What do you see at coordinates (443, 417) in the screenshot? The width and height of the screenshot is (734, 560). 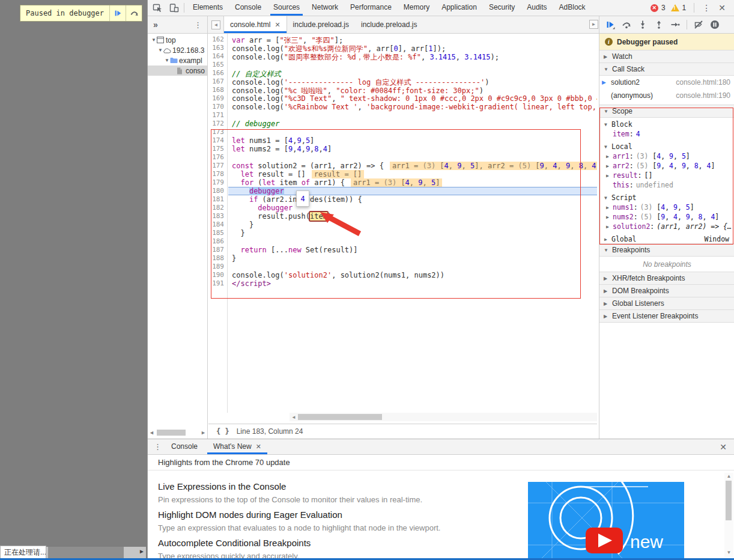 I see `editor-horizontal-scrollbar: ◄ ►` at bounding box center [443, 417].